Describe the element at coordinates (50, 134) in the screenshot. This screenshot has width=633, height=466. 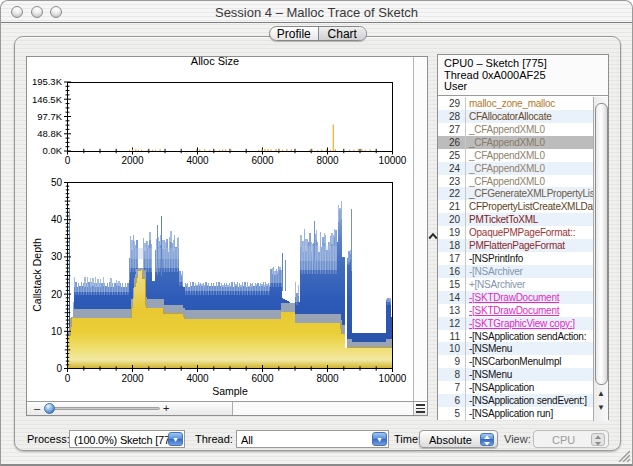
I see `svg-text: 48.8K` at that location.